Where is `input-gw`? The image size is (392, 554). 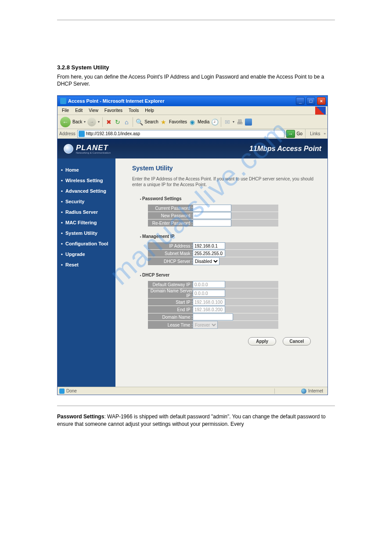
input-gw is located at coordinates (209, 284).